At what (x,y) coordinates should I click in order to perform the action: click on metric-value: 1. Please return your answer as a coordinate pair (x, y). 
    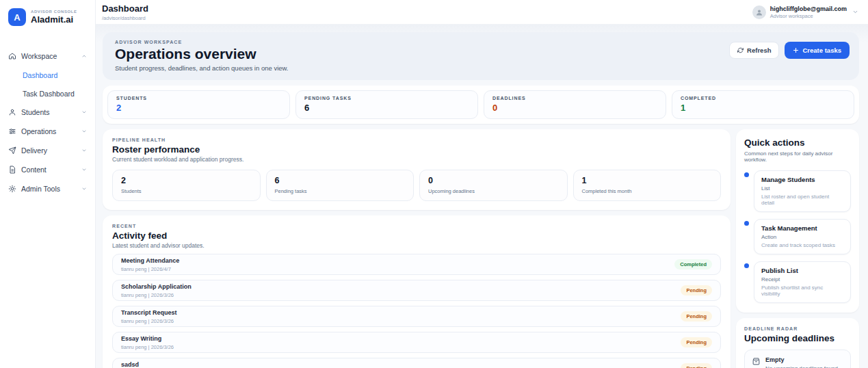
    Looking at the image, I should click on (647, 181).